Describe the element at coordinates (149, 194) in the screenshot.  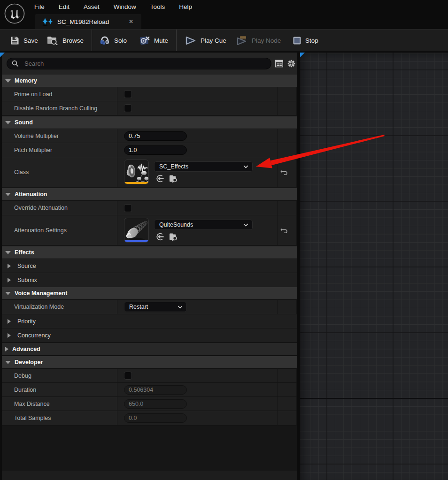
I see `category-attenuation: Attenuation` at that location.